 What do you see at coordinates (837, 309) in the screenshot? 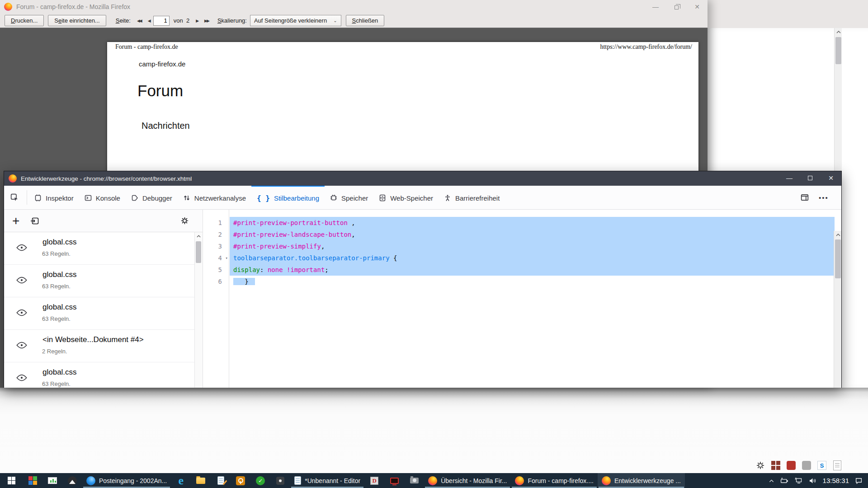
I see `devtools-scrollbar` at bounding box center [837, 309].